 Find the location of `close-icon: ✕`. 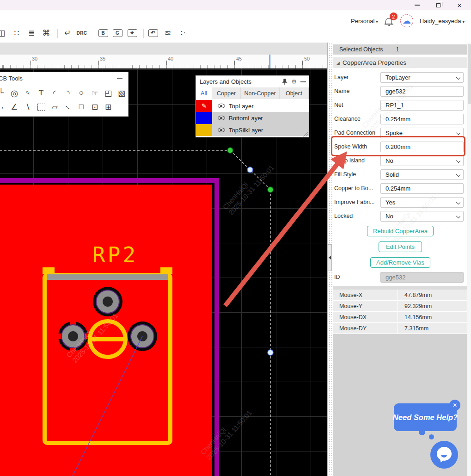

close-icon: ✕ is located at coordinates (455, 405).